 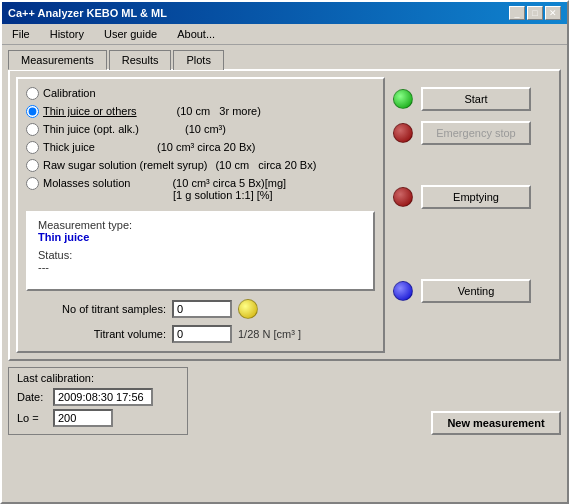 What do you see at coordinates (476, 291) in the screenshot?
I see `venting-button: Venting` at bounding box center [476, 291].